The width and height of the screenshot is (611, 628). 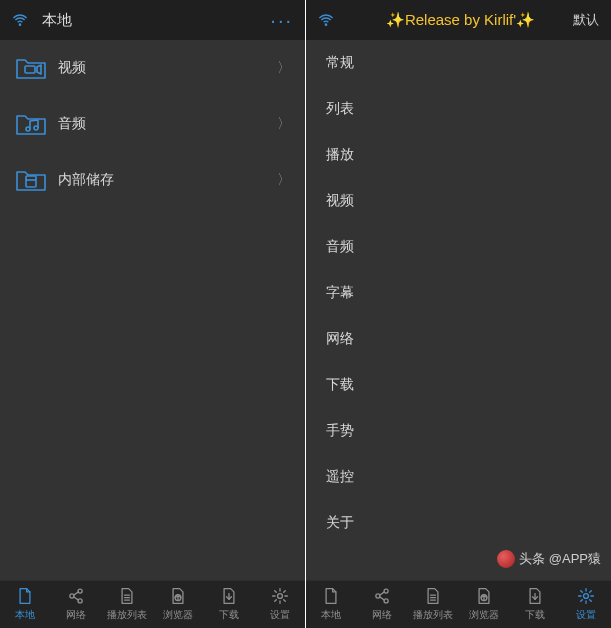 I want to click on menu-item: 常规, so click(x=458, y=63).